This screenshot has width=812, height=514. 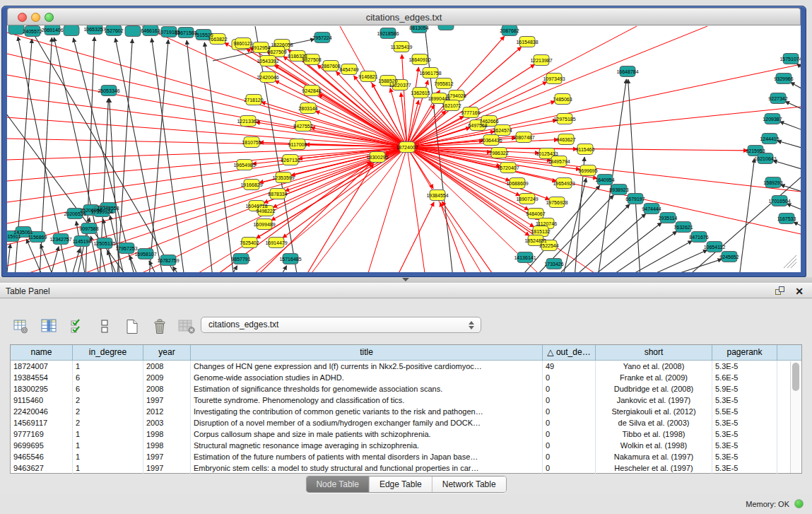 What do you see at coordinates (167, 423) in the screenshot?
I see `table-cell: 2003` at bounding box center [167, 423].